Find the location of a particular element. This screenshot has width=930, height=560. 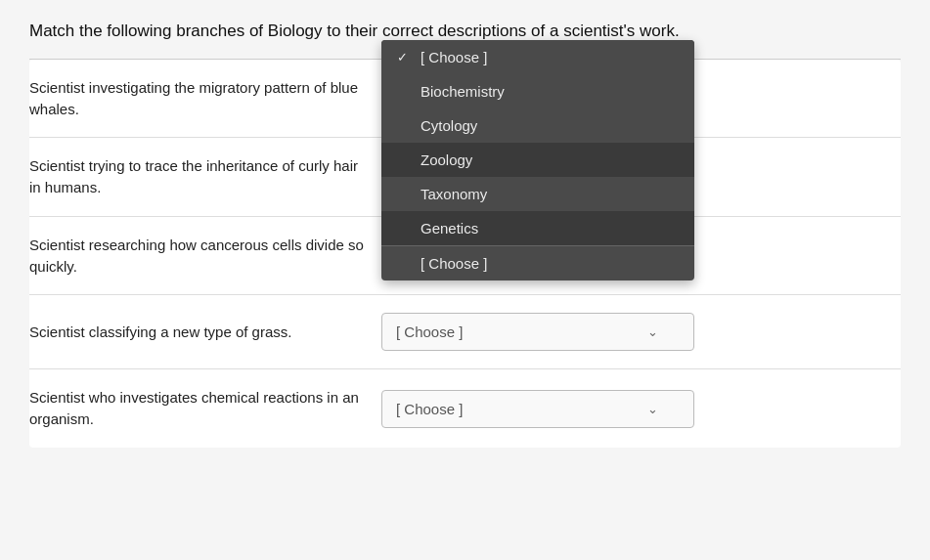

dropdown-option-zoology: Zoology is located at coordinates (538, 160).